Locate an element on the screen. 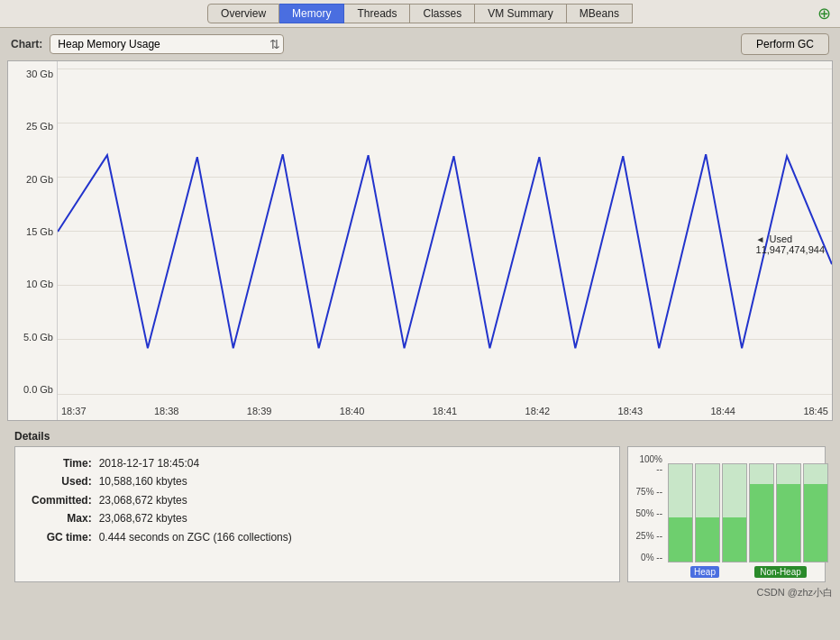 The image size is (840, 640). y-label-2: 20 Gb is located at coordinates (40, 179).